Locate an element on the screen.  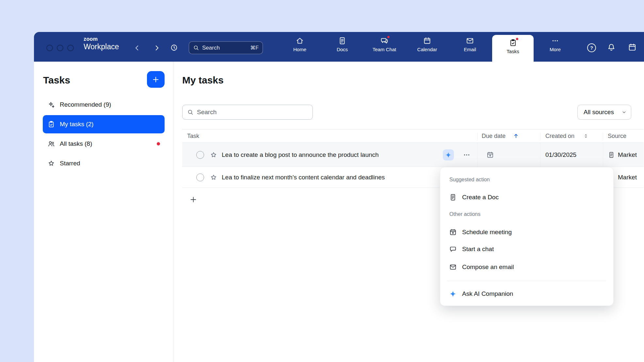
ai-actions-menu: Suggested action Create a Doc Other acti… is located at coordinates (527, 236).